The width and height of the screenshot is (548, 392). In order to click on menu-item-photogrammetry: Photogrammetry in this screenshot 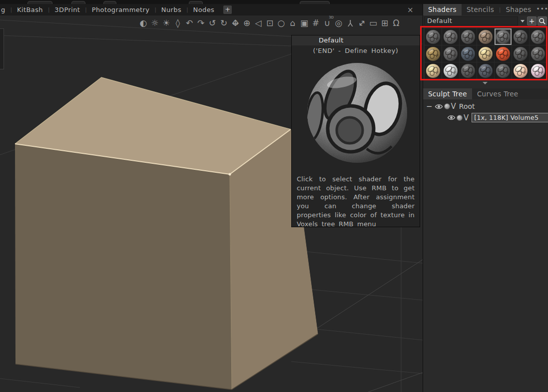, I will do `click(121, 10)`.